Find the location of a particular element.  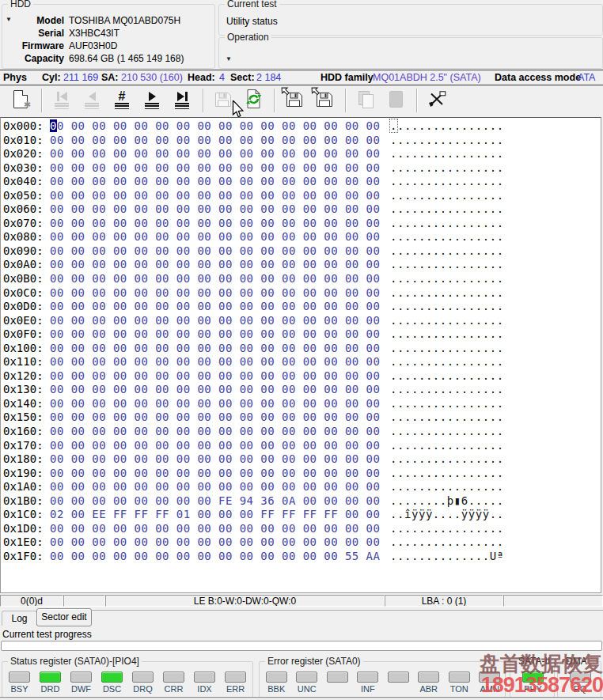

hex-row: 0x020:00 00 00 00 00 00 00 00 00 00 00 0… is located at coordinates (301, 154).